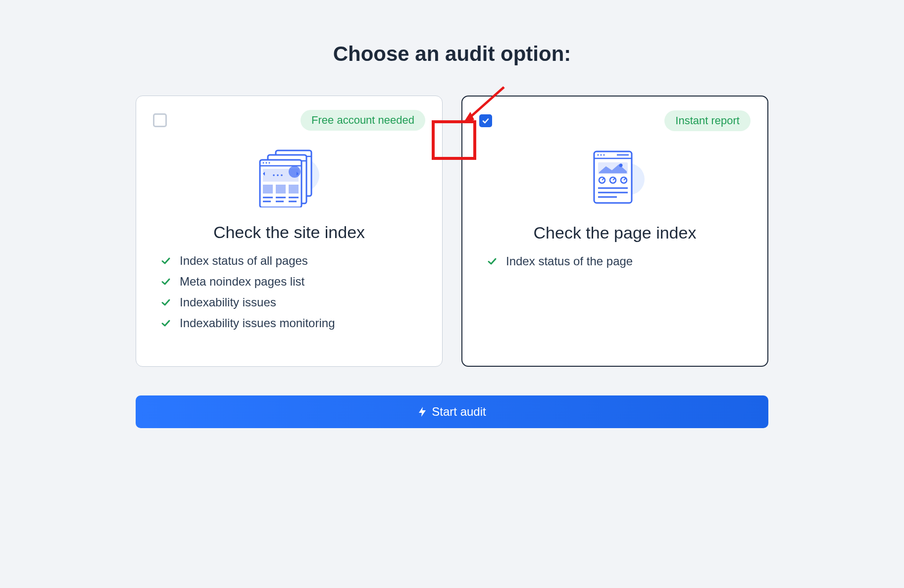  Describe the element at coordinates (363, 120) in the screenshot. I see `badge-free-account: Free account needed` at that location.